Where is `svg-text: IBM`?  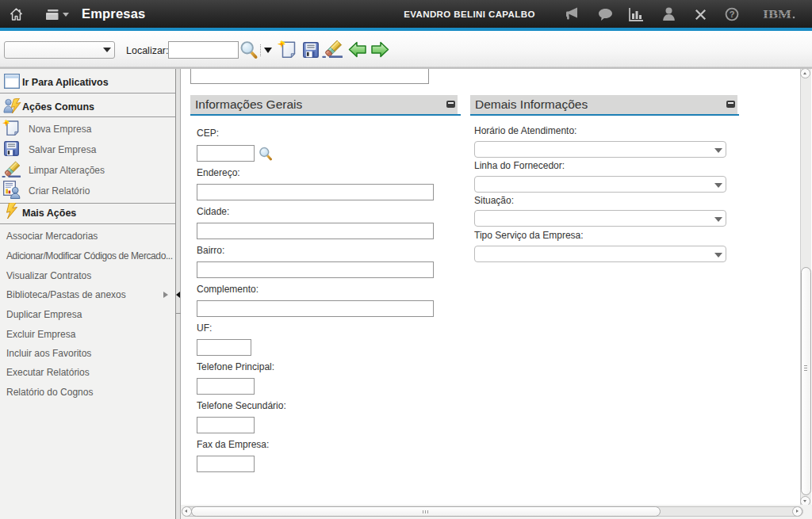 svg-text: IBM is located at coordinates (777, 14).